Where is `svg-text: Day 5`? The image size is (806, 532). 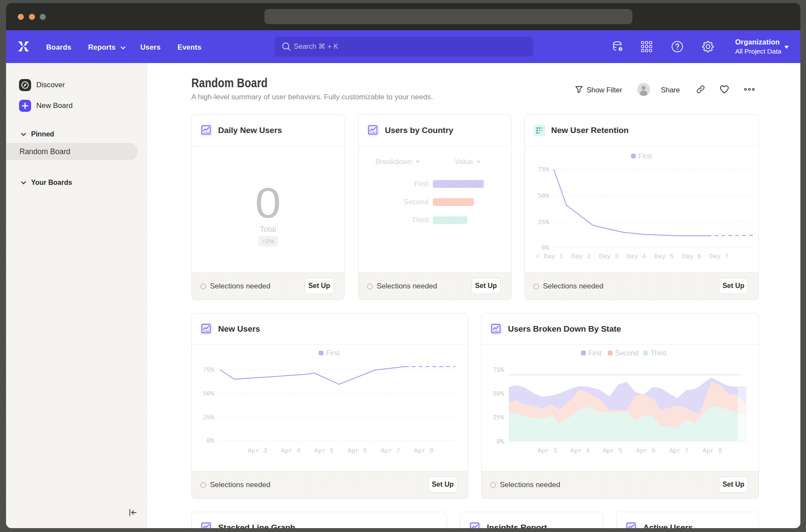
svg-text: Day 5 is located at coordinates (663, 256).